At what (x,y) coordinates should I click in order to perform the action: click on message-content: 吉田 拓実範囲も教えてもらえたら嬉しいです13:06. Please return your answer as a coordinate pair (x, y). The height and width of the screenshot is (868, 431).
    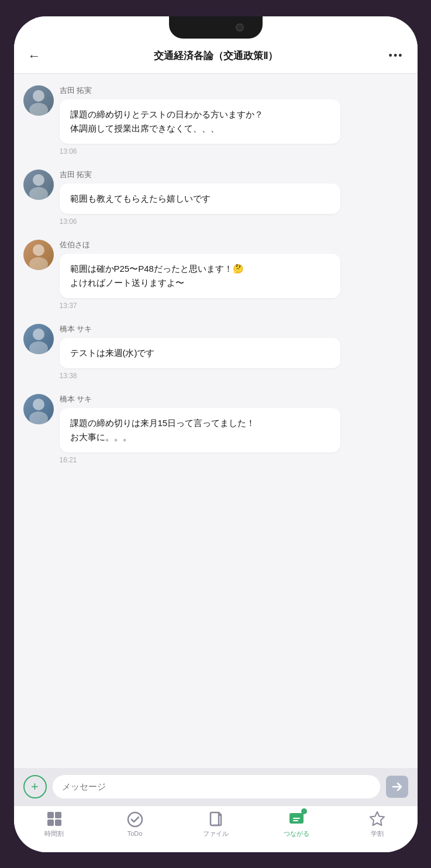
    Looking at the image, I should click on (234, 198).